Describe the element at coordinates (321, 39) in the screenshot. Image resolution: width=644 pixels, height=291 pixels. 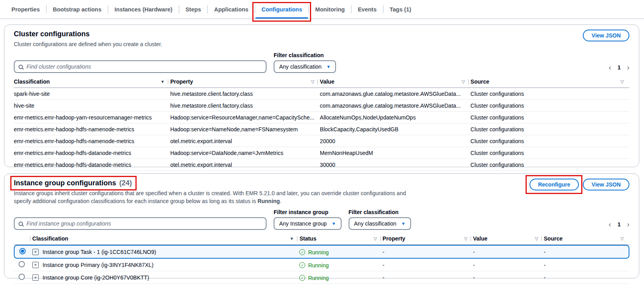
I see `panel-header: Cluster configurations Cluster configura…` at that location.